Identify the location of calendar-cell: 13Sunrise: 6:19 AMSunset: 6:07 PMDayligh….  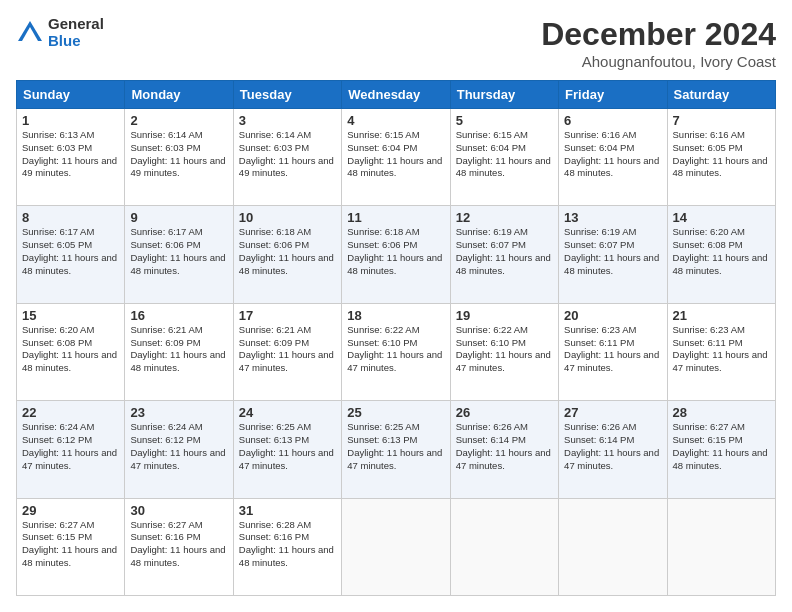
(613, 254).